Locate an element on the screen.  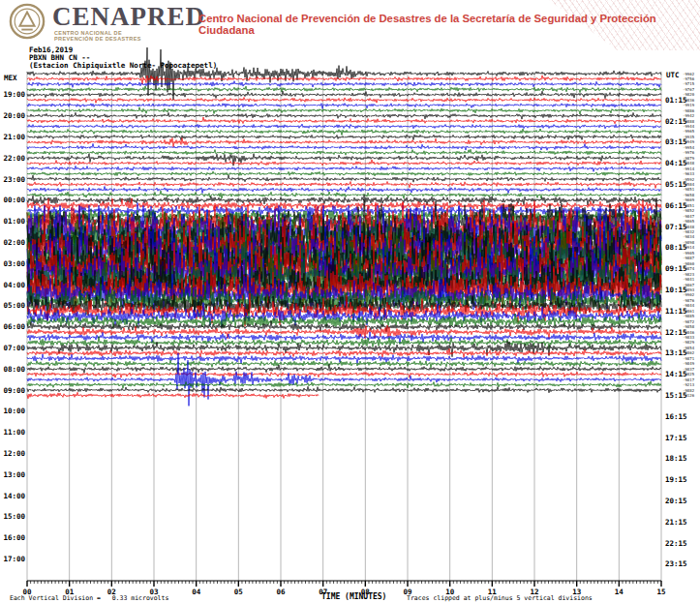
mex-time-label: 17:00 is located at coordinates (14, 559).